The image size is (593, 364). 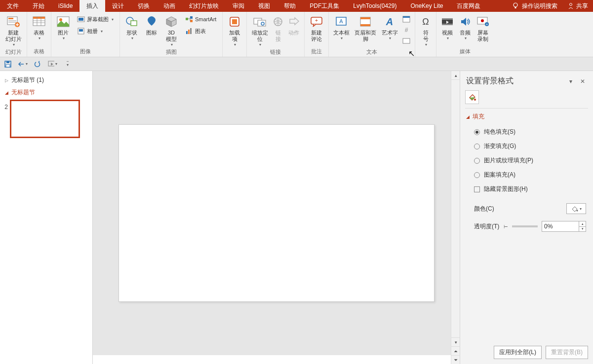 What do you see at coordinates (406, 19) in the screenshot?
I see `date-button` at bounding box center [406, 19].